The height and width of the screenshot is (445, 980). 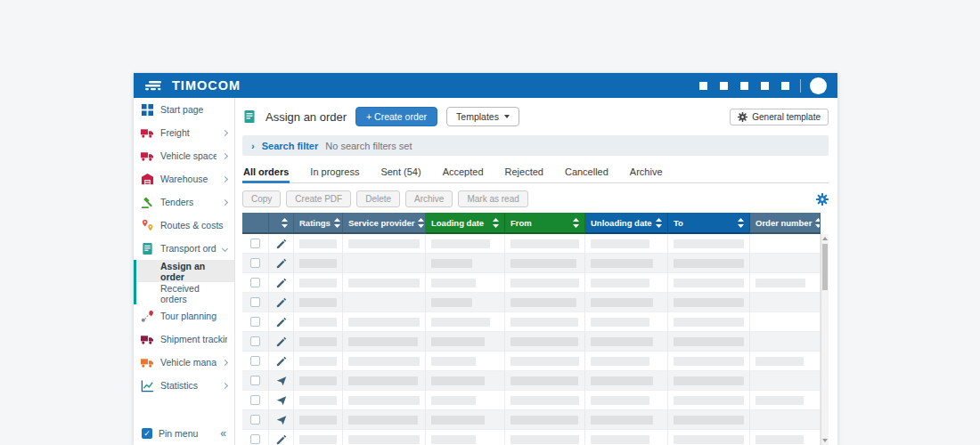 I want to click on column-header-service-provider: Service provider, so click(x=385, y=223).